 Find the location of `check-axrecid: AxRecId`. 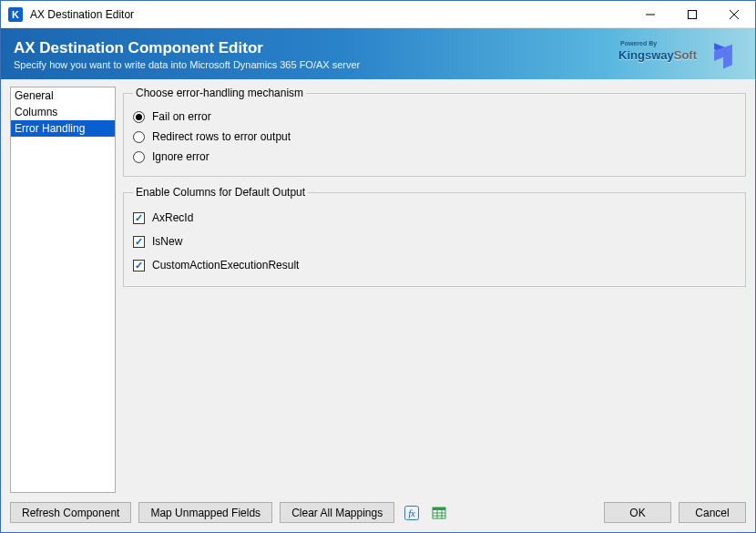

check-axrecid: AxRecId is located at coordinates (434, 218).